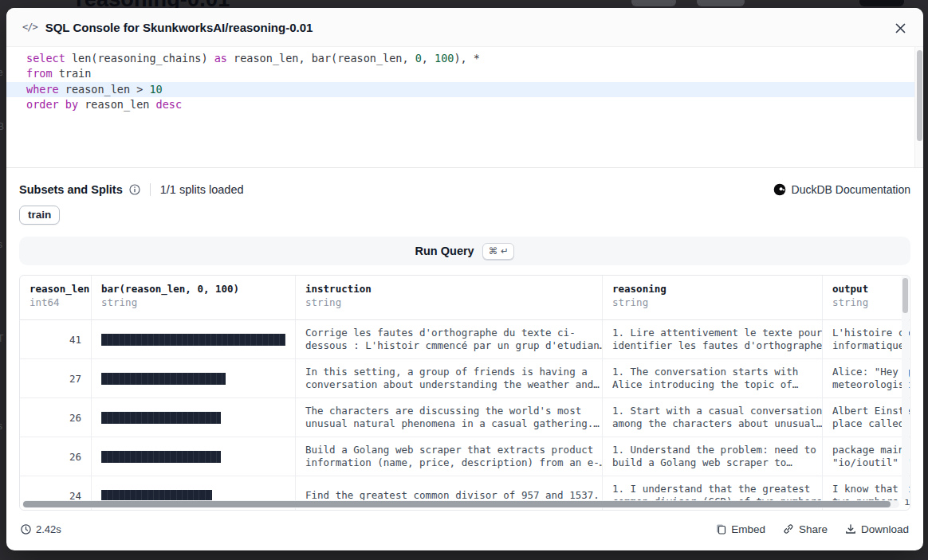 The image size is (928, 560). I want to click on share-button: Share, so click(805, 529).